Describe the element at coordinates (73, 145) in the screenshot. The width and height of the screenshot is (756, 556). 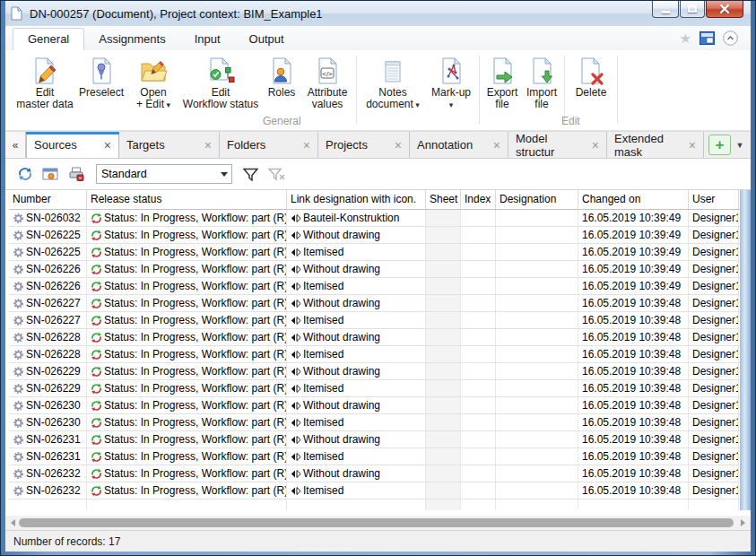
I see `tab-sources: Sources×` at that location.